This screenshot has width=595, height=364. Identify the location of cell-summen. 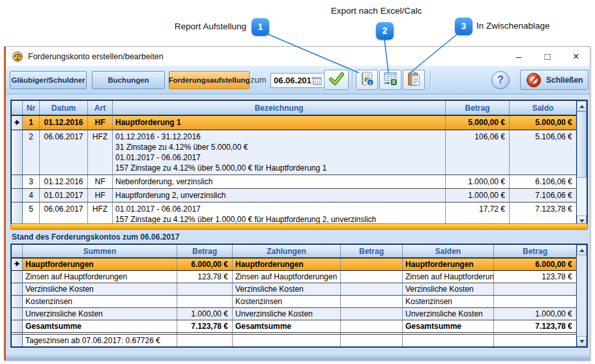
(100, 333).